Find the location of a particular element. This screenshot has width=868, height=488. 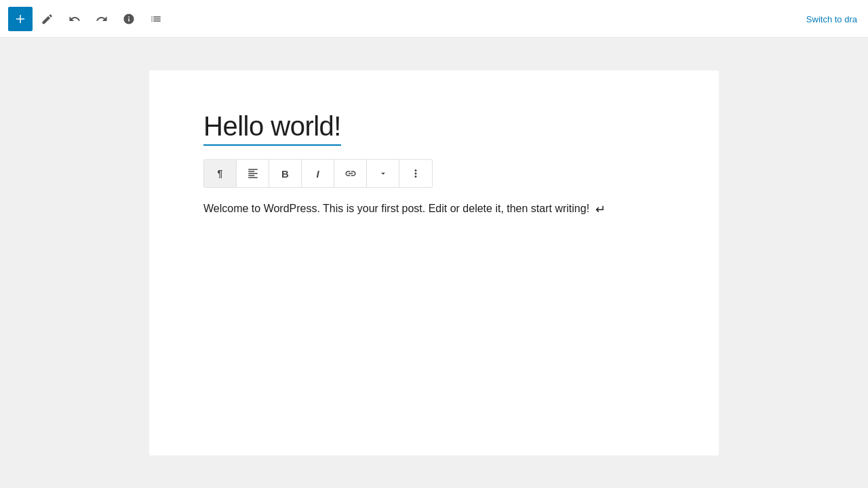

block-toolbar: ¶ B I is located at coordinates (318, 174).